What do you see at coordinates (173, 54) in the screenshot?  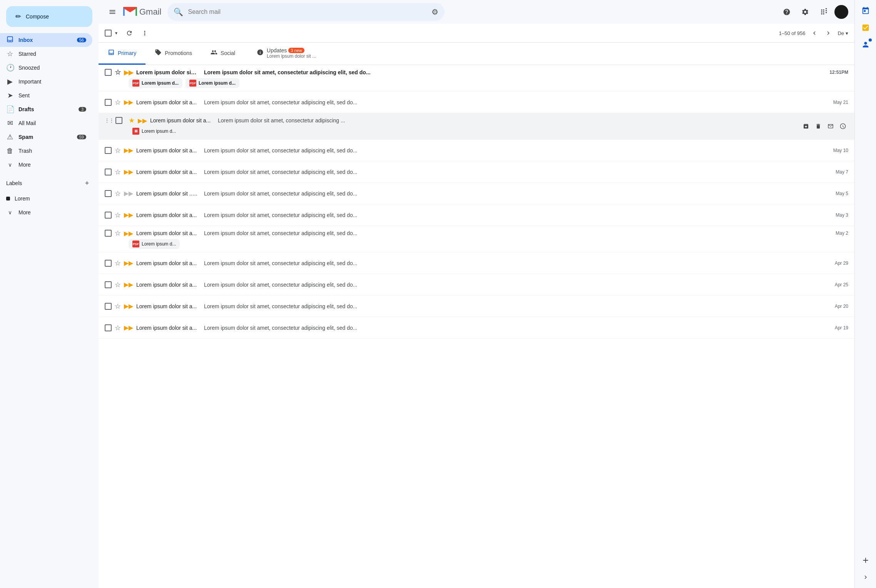 I see `tab-promotions: Promotions` at bounding box center [173, 54].